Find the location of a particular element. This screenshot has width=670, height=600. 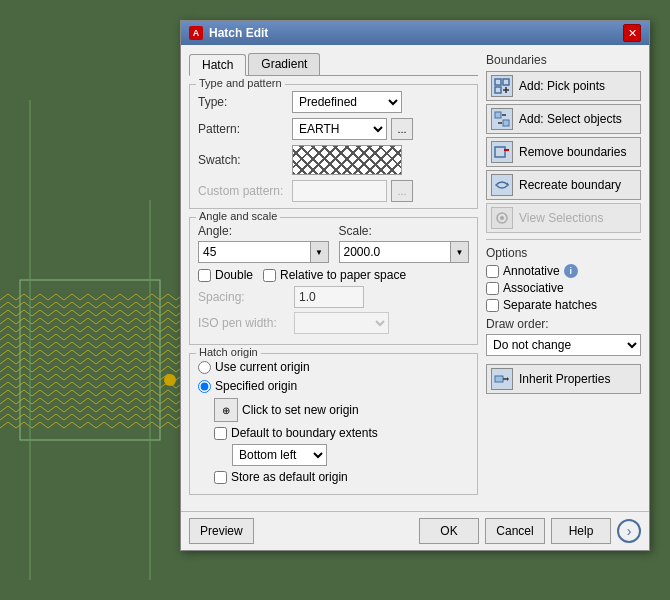

current-origin-row: Use current origin is located at coordinates (334, 367).